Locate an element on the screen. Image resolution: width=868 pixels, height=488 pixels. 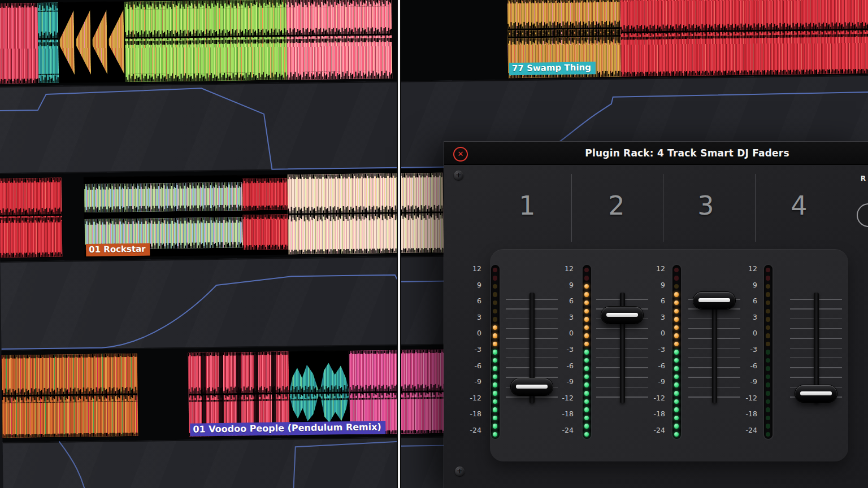
clip-track2-left is located at coordinates (31, 218).